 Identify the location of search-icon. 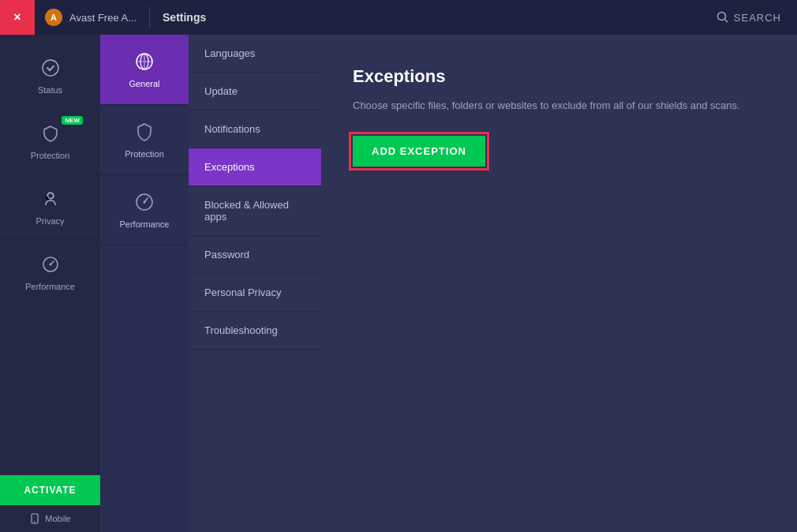
(723, 17).